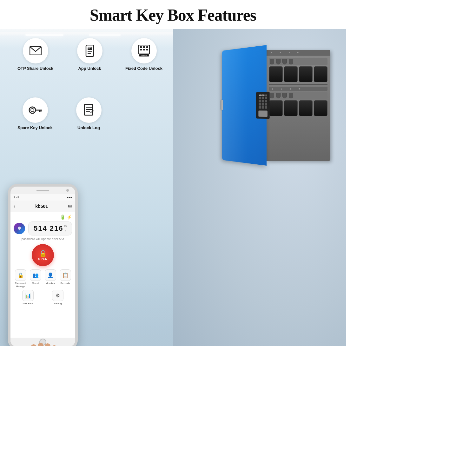 The width and height of the screenshot is (476, 476). What do you see at coordinates (35, 114) in the screenshot?
I see `feature-spare-key: Spare Key Unlock` at bounding box center [35, 114].